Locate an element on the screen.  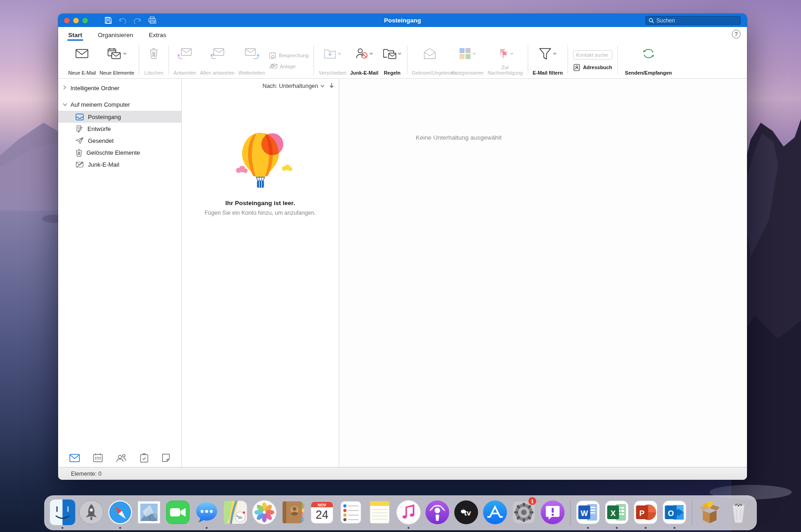
tab-start: Start is located at coordinates (75, 37).